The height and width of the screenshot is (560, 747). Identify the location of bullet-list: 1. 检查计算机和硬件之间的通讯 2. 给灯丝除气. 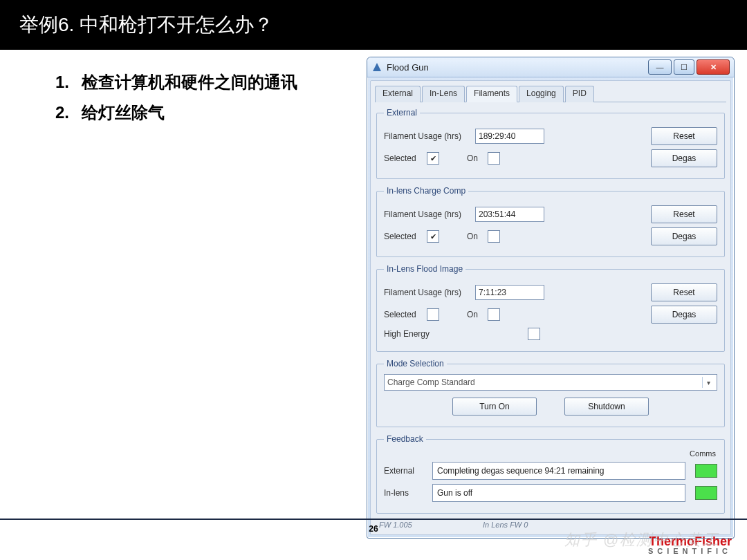
(167, 98).